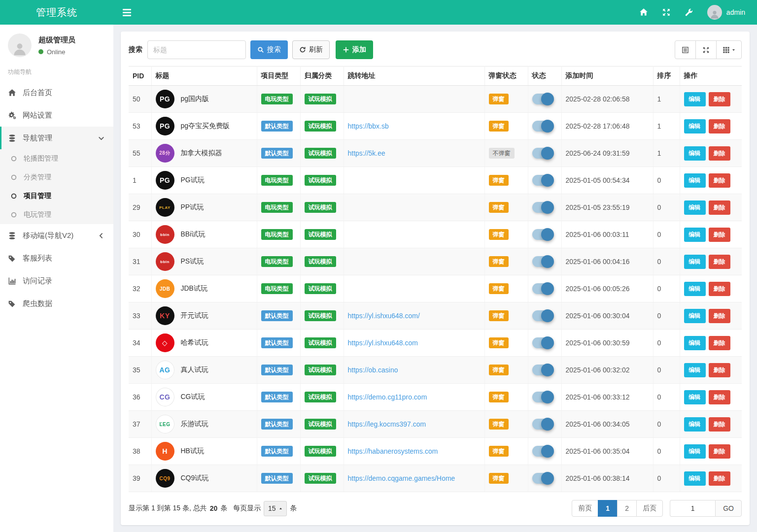 The height and width of the screenshot is (532, 757). What do you see at coordinates (57, 196) in the screenshot?
I see `sidebar-subitem: 项目管理` at bounding box center [57, 196].